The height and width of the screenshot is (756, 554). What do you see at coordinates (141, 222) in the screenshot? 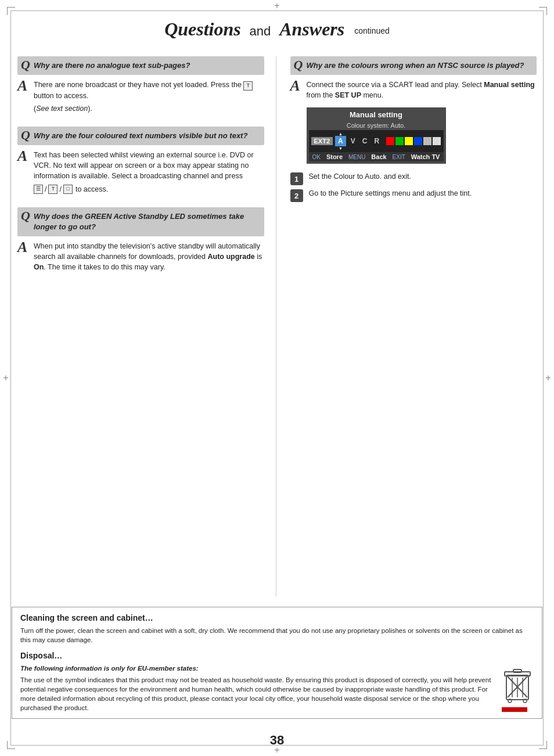
I see `question-box-3: Q Why does the GREEN Active Standby LED …` at bounding box center [141, 222].